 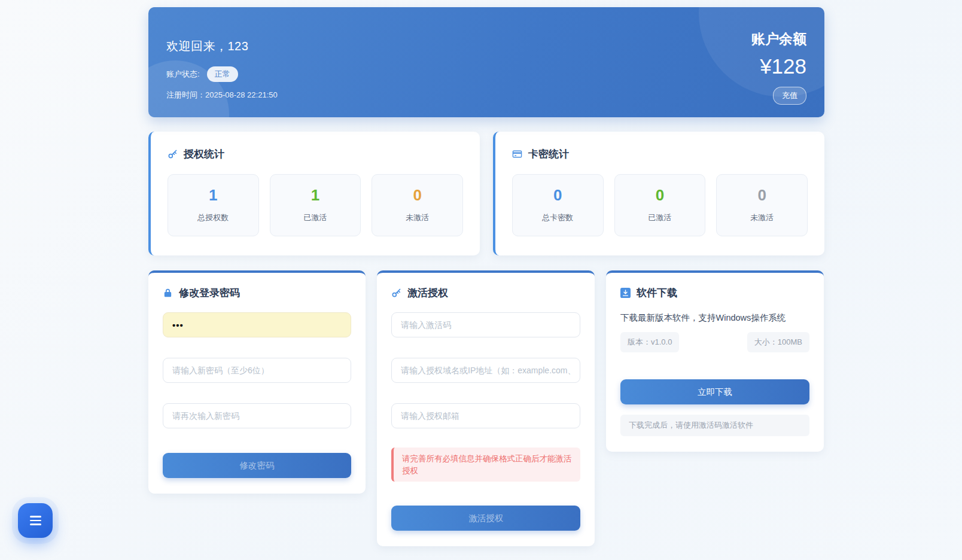 I want to click on balance-value: ¥128, so click(x=779, y=66).